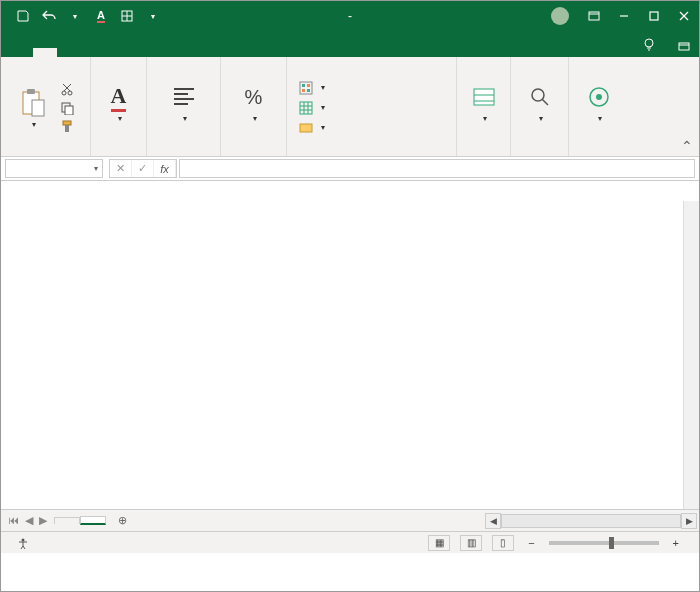  I want to click on qat-customize: ▾, so click(153, 16).